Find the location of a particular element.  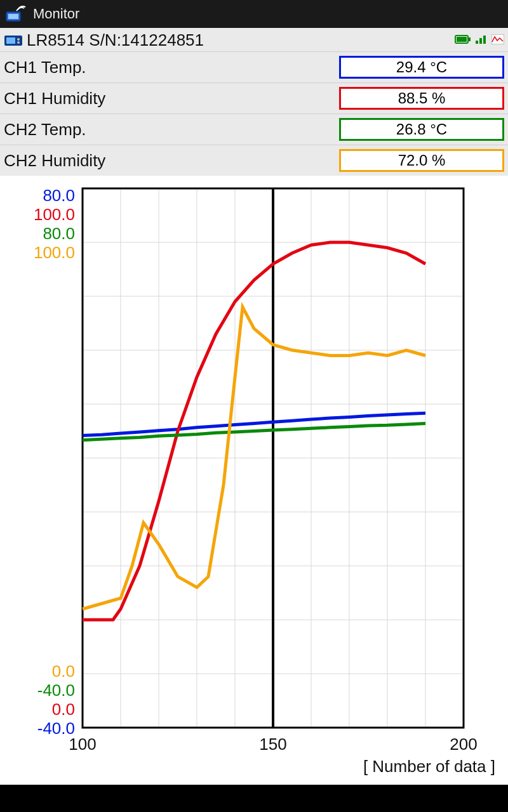

channel-label: CH1 Humidity is located at coordinates (171, 99).